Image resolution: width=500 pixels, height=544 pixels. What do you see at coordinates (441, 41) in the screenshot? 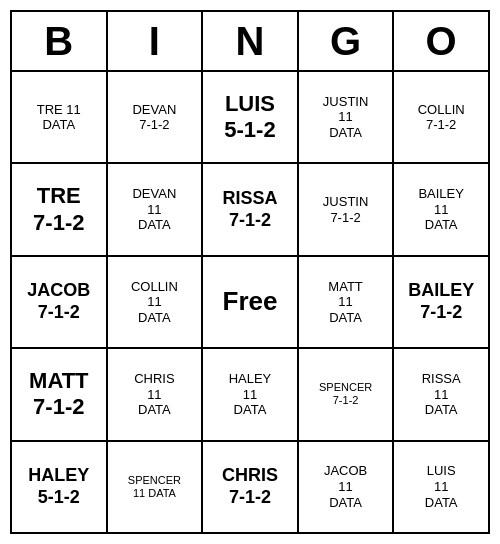
I see `header-letter: O` at bounding box center [441, 41].